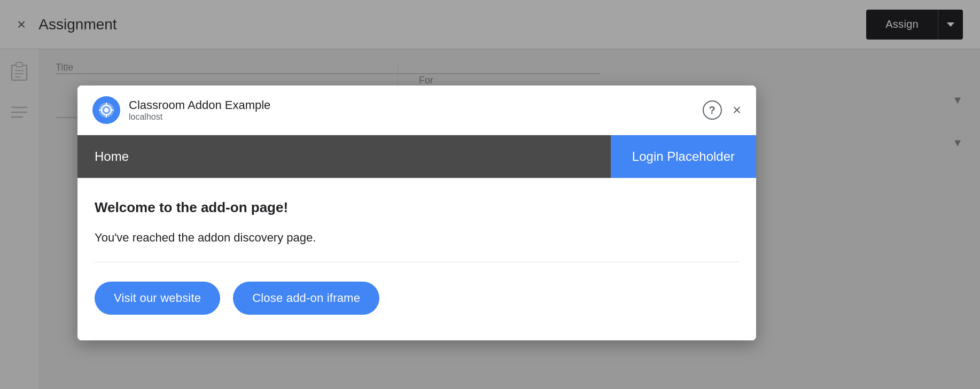 The width and height of the screenshot is (980, 389). What do you see at coordinates (712, 110) in the screenshot?
I see `help-icon: ?` at bounding box center [712, 110].